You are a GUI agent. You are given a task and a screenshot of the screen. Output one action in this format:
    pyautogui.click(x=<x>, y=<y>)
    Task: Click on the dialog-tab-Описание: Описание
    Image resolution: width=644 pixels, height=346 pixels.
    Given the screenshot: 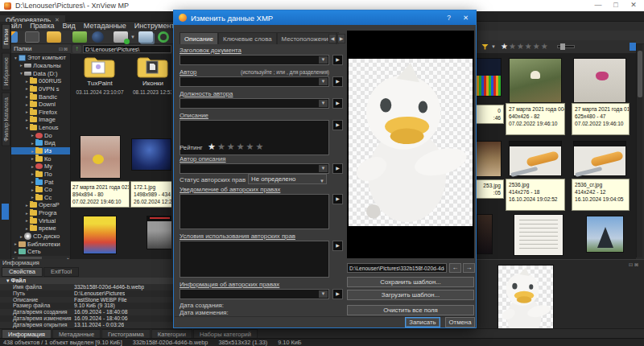 What is the action you would take?
    pyautogui.click(x=199, y=39)
    